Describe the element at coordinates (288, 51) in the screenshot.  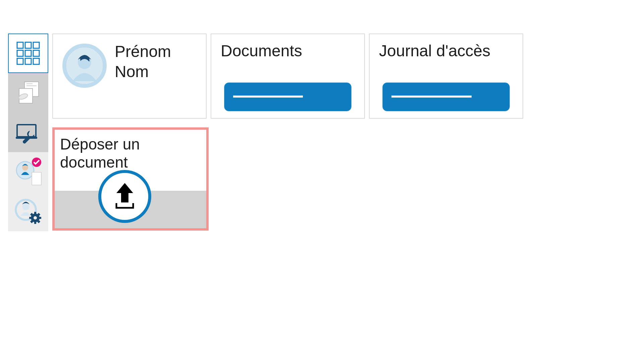
I see `documents-card-title: Documents` at that location.